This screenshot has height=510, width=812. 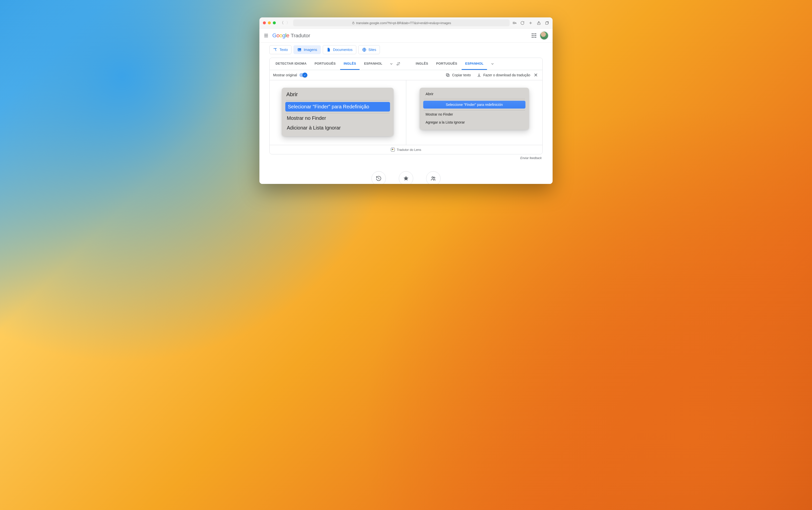 What do you see at coordinates (391, 64) in the screenshot?
I see `source-more-languages` at bounding box center [391, 64].